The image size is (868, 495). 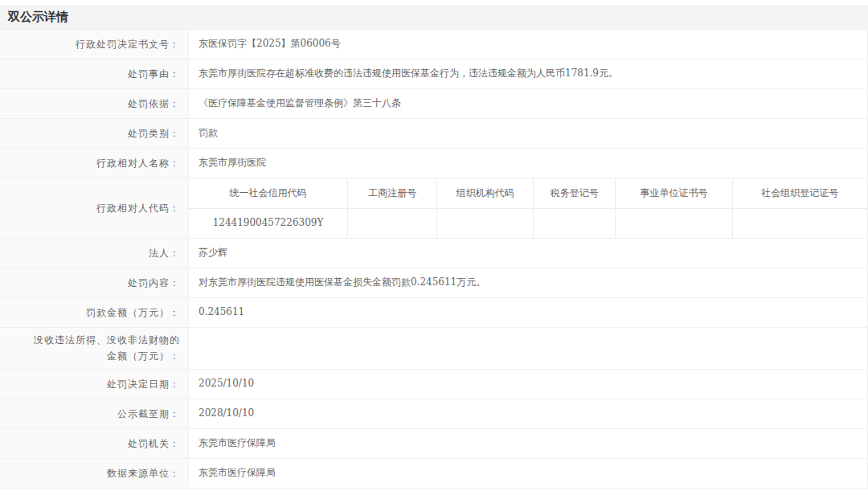 What do you see at coordinates (528, 313) in the screenshot?
I see `row-value: 0.245611` at bounding box center [528, 313].